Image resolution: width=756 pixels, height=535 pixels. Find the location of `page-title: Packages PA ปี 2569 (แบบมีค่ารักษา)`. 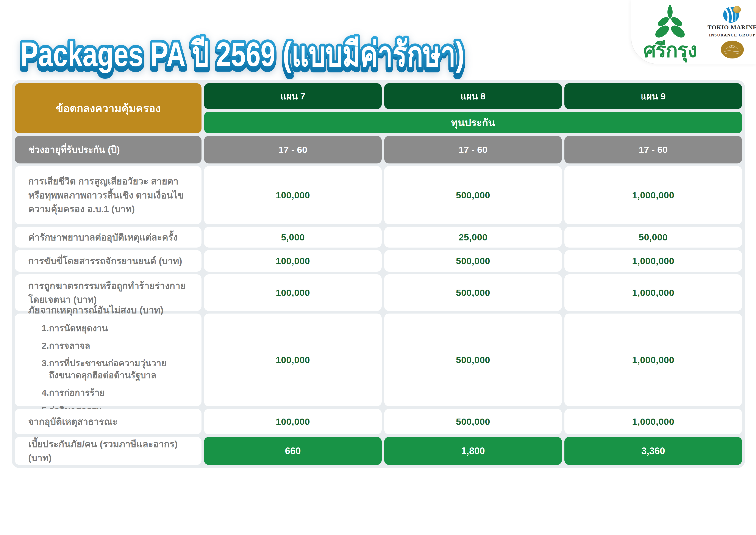

page-title: Packages PA ปี 2569 (แบบมีค่ารักษา) is located at coordinates (251, 52).